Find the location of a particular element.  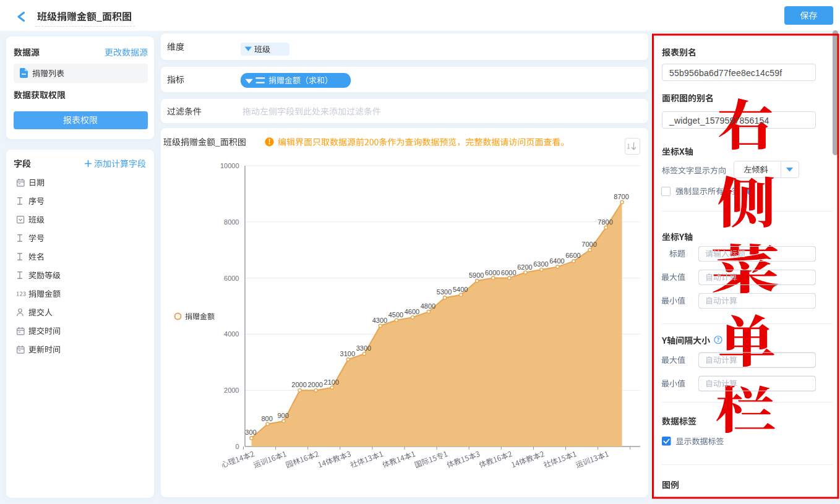

svg-text: 6600 is located at coordinates (573, 255).